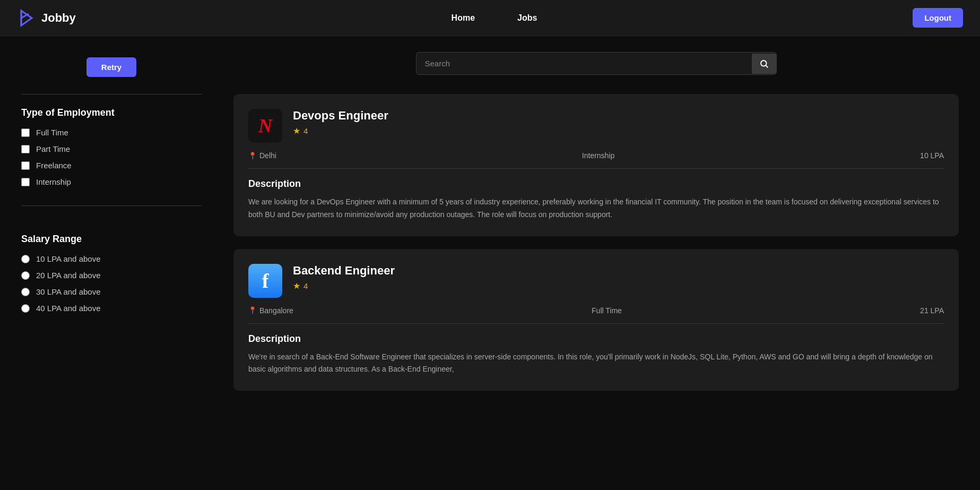  What do you see at coordinates (495, 18) in the screenshot?
I see `nav-links: Home Jobs` at bounding box center [495, 18].